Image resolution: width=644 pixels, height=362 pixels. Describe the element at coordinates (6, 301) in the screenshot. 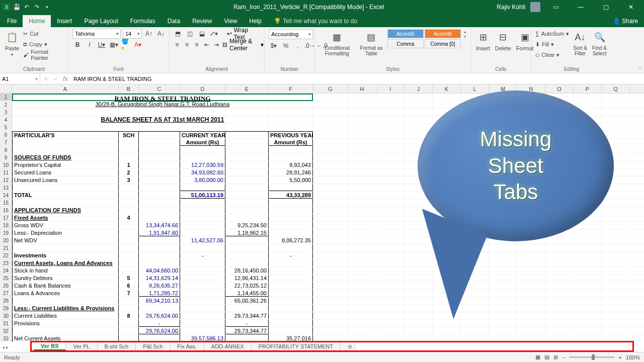

I see `row-header: 28` at that location.